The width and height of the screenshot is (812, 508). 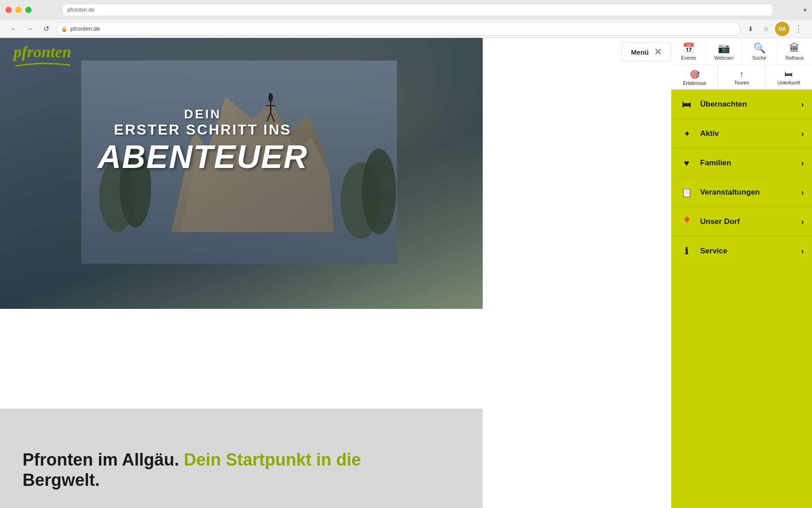 What do you see at coordinates (794, 48) in the screenshot?
I see `rathaus-icon: 🏛` at bounding box center [794, 48].